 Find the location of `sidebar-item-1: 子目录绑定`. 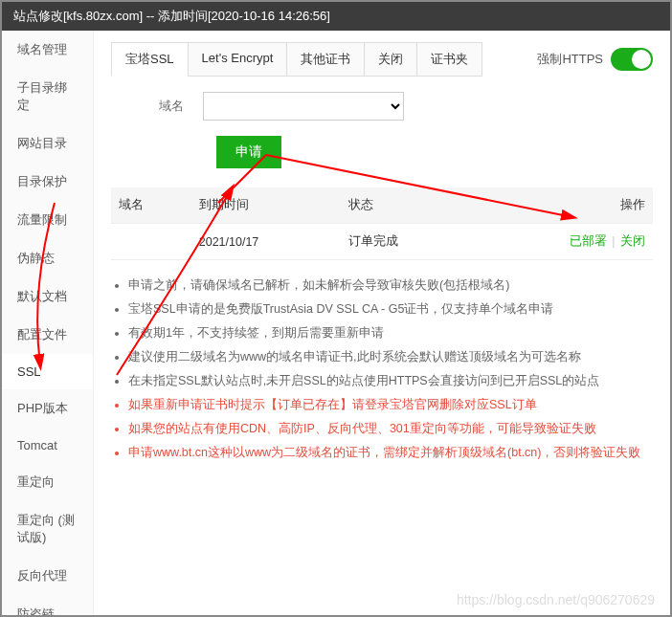

sidebar-item-1: 子目录绑定 is located at coordinates (48, 97).